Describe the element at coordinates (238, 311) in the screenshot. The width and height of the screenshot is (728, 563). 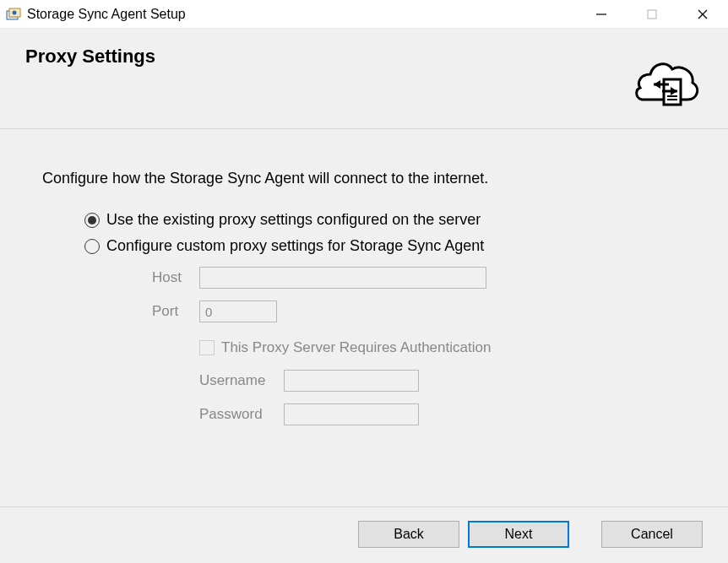
I see `port-input` at that location.